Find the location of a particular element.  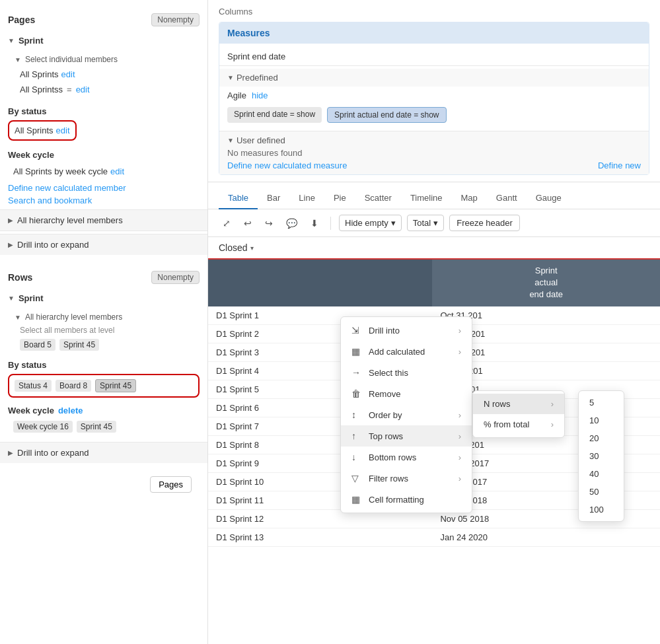

n-rows-label: N rows is located at coordinates (497, 404).